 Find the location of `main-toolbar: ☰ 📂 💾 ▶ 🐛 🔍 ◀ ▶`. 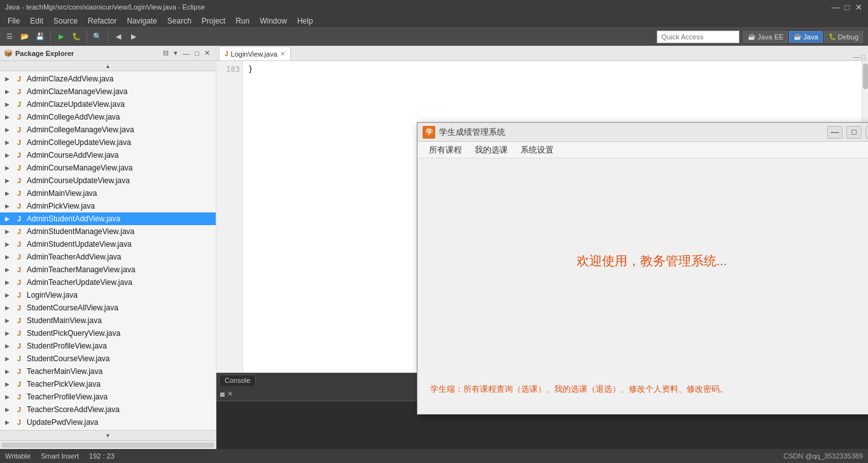

main-toolbar: ☰ 📂 💾 ▶ 🐛 🔍 ◀ ▶ is located at coordinates (326, 37).